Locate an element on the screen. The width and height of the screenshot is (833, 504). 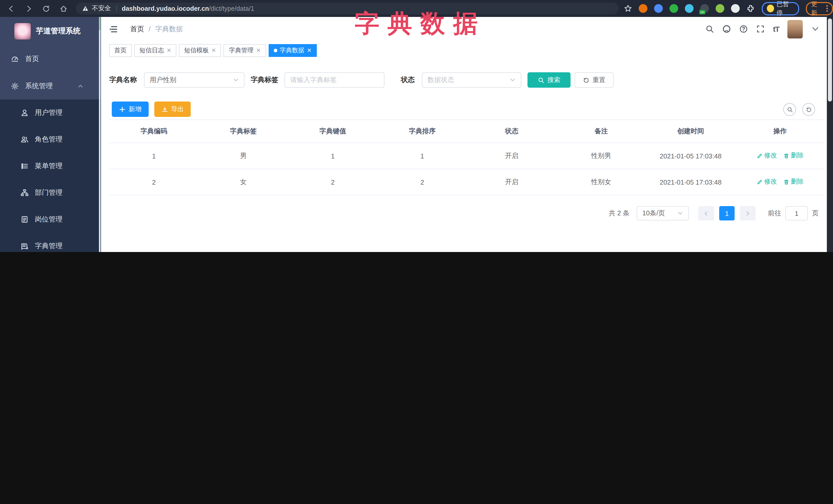
pagination: 共 2 条 10条/页 1 前往 1 页 is located at coordinates (714, 213).